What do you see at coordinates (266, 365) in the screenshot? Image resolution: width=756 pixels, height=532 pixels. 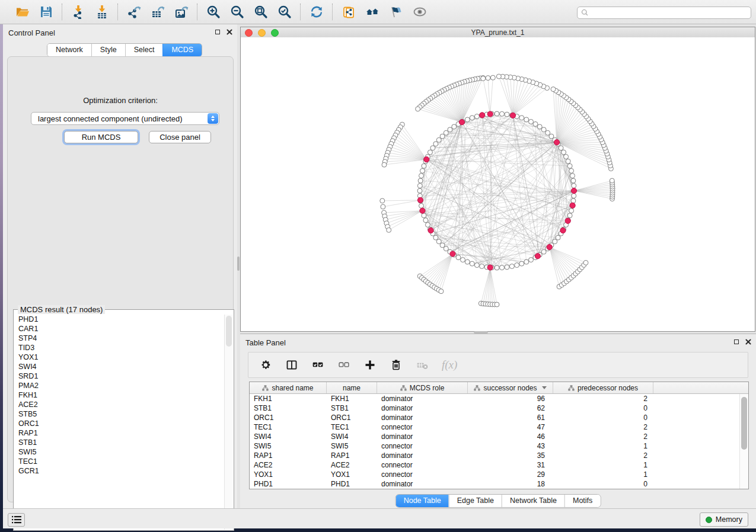 I see `table-options-icon` at bounding box center [266, 365].